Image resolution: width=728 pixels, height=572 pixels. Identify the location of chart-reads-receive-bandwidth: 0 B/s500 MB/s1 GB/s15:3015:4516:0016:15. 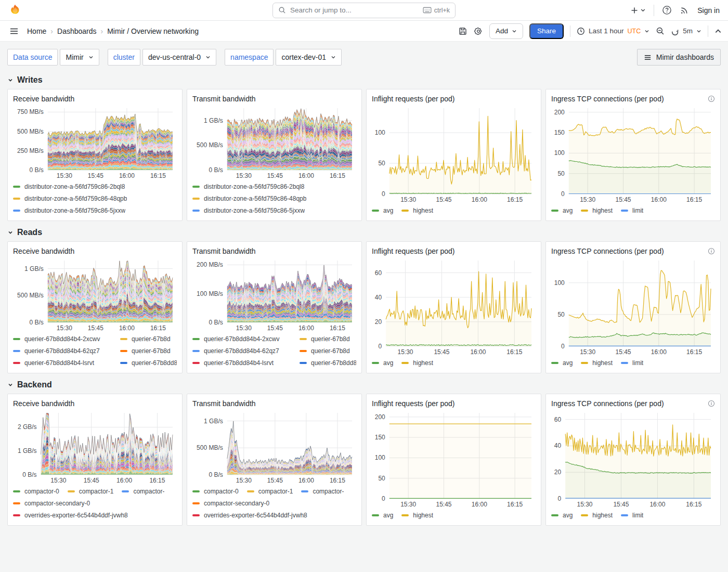
(95, 295).